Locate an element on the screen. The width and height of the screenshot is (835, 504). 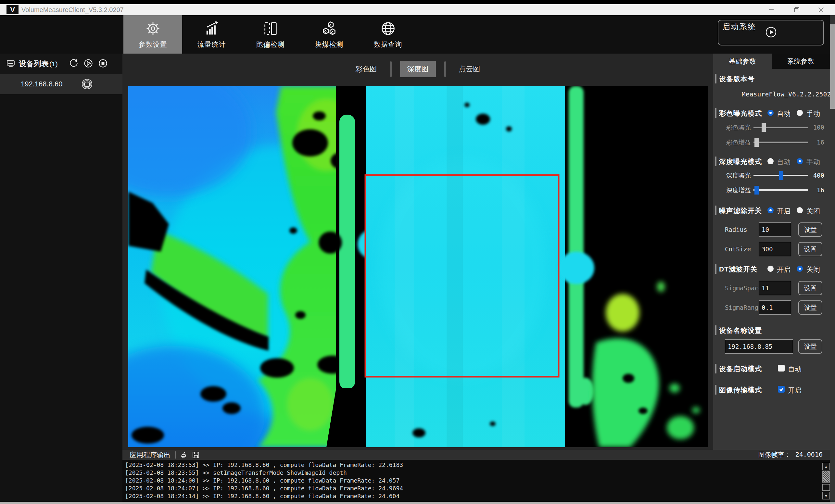
device-list-title: 设备列表 is located at coordinates (34, 64).